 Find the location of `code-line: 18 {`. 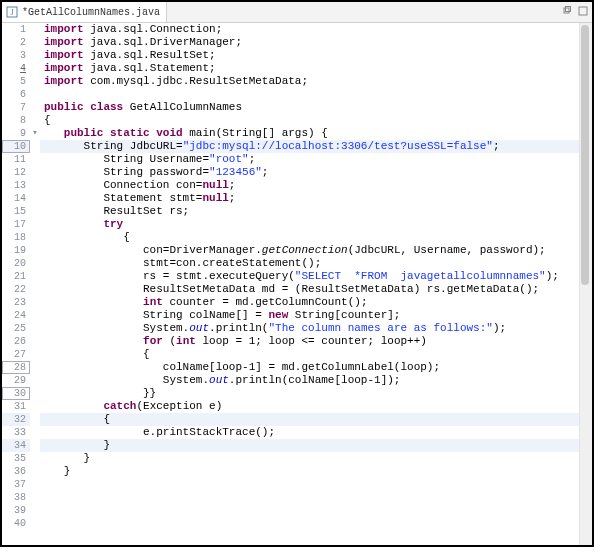

code-line: 18 { is located at coordinates (290, 238).